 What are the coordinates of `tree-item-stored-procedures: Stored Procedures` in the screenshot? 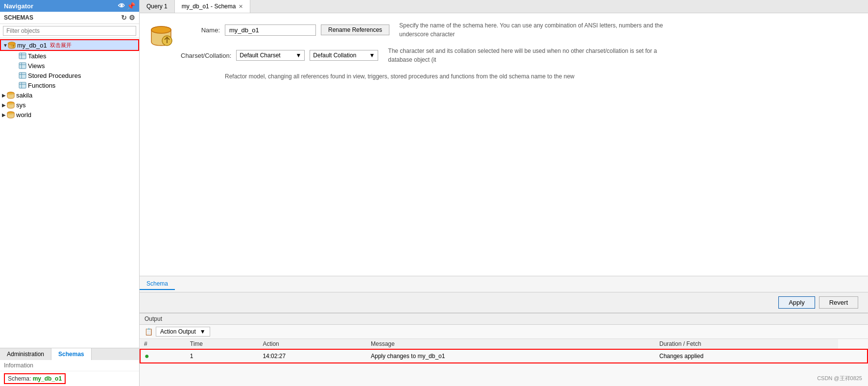 It's located at (70, 75).